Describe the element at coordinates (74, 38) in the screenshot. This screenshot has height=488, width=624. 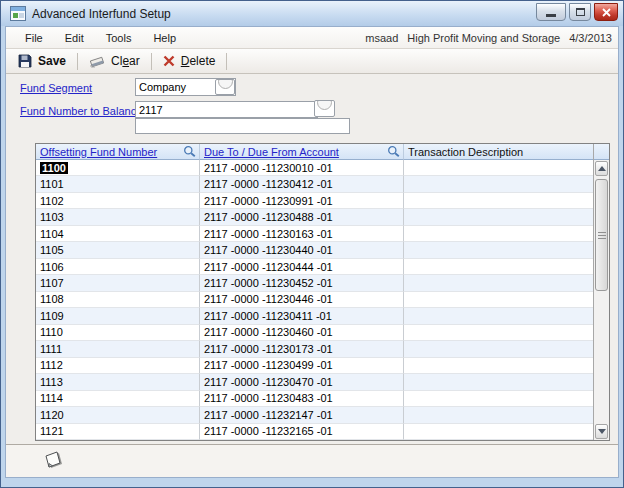
I see `menu-edit: Edit` at that location.